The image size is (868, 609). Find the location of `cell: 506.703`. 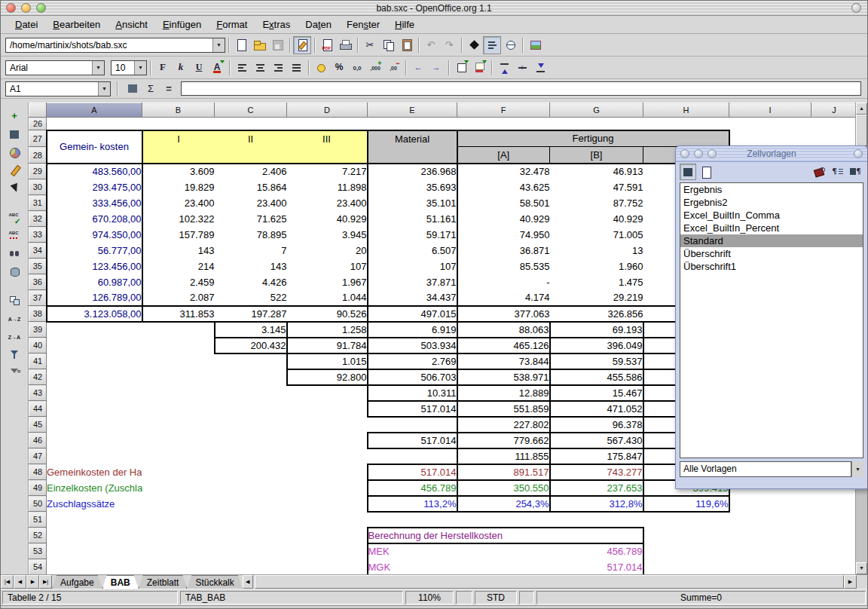

cell: 506.703 is located at coordinates (413, 377).